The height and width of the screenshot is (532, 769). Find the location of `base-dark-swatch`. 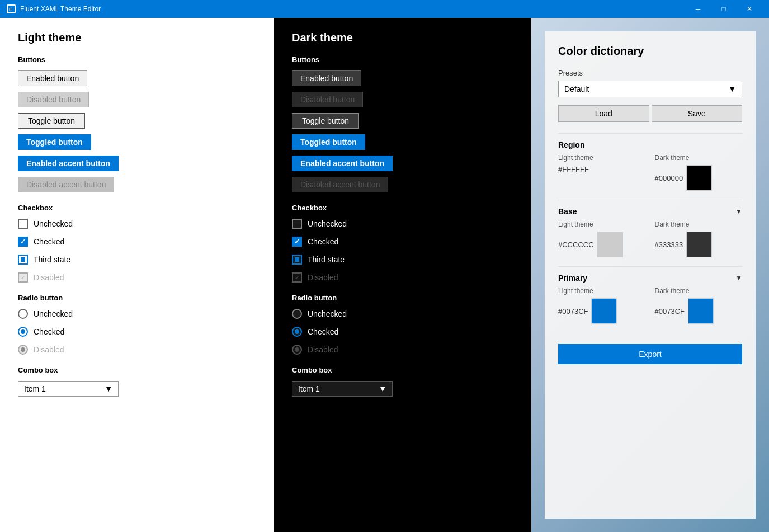

base-dark-swatch is located at coordinates (699, 244).